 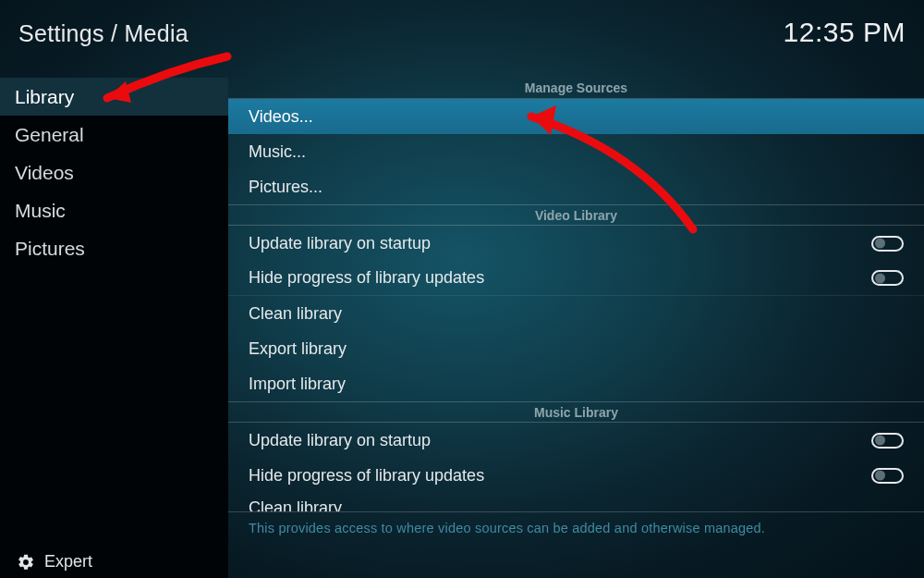 What do you see at coordinates (577, 278) in the screenshot?
I see `video-hide-progress: Hide progress of library updates` at bounding box center [577, 278].